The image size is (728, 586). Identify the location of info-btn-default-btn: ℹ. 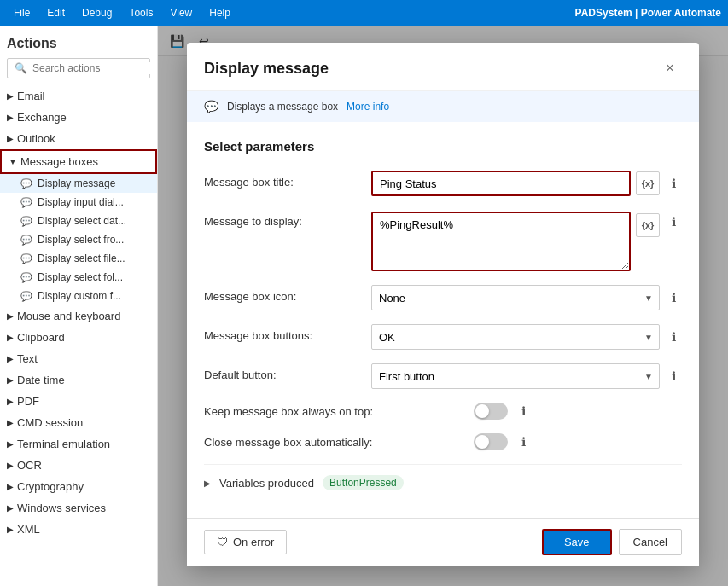
(673, 376).